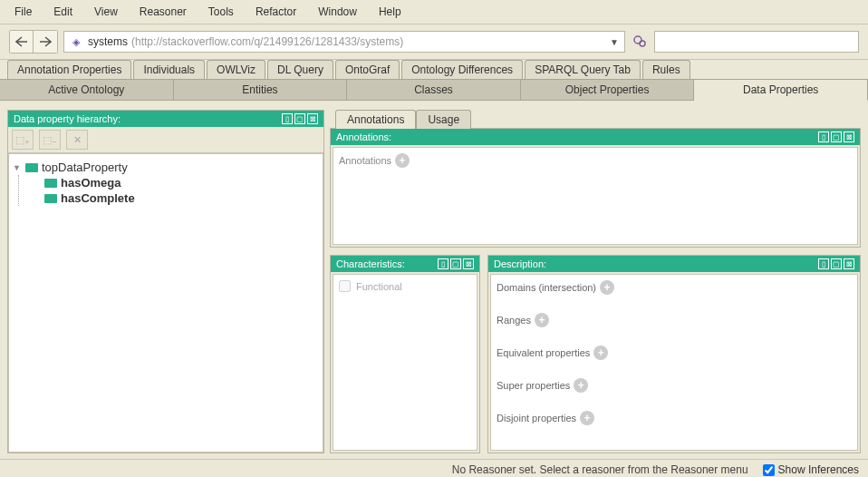 The width and height of the screenshot is (868, 477). Describe the element at coordinates (614, 42) in the screenshot. I see `dropdown-arrow-icon: ▼` at that location.